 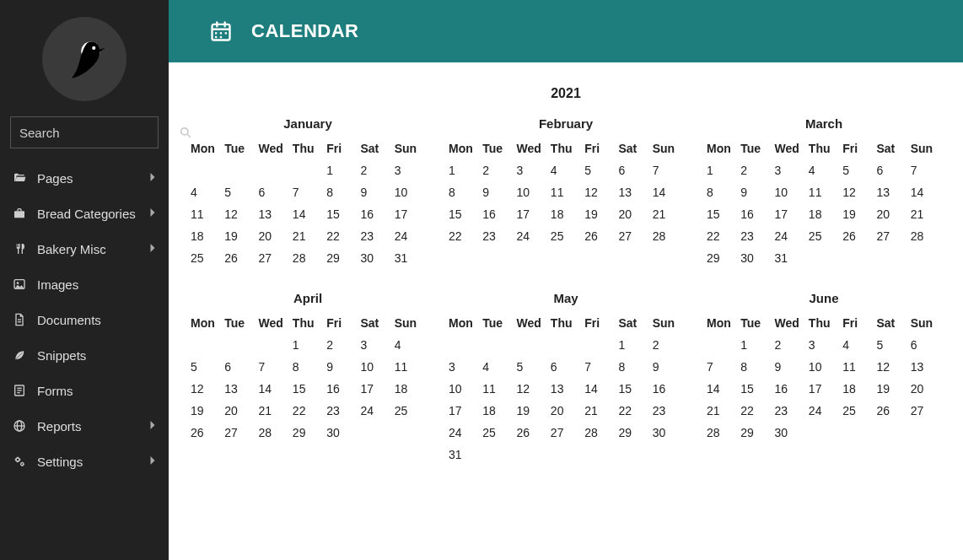 I want to click on search-input, so click(x=100, y=133).